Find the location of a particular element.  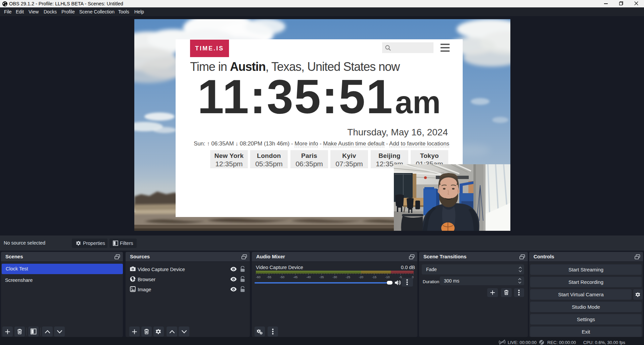

svg-text: -15 is located at coordinates (374, 277).